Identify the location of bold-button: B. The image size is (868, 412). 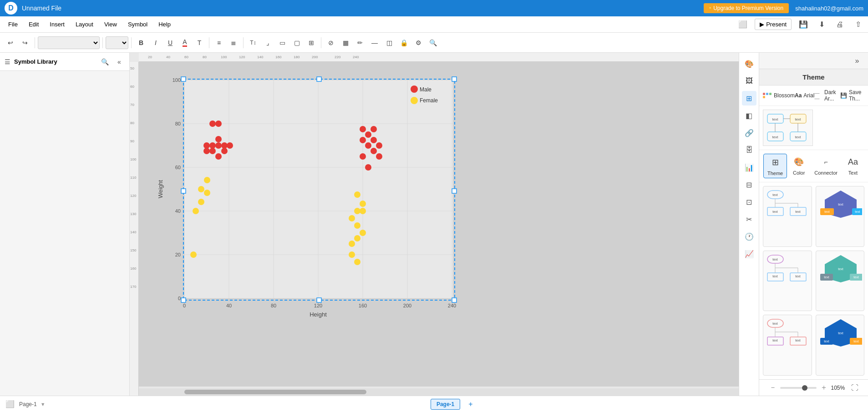
(141, 43).